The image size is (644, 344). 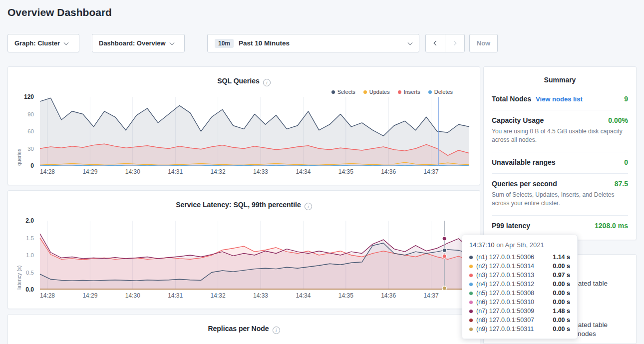 I want to click on legend-item-deletes: Deletes, so click(x=440, y=92).